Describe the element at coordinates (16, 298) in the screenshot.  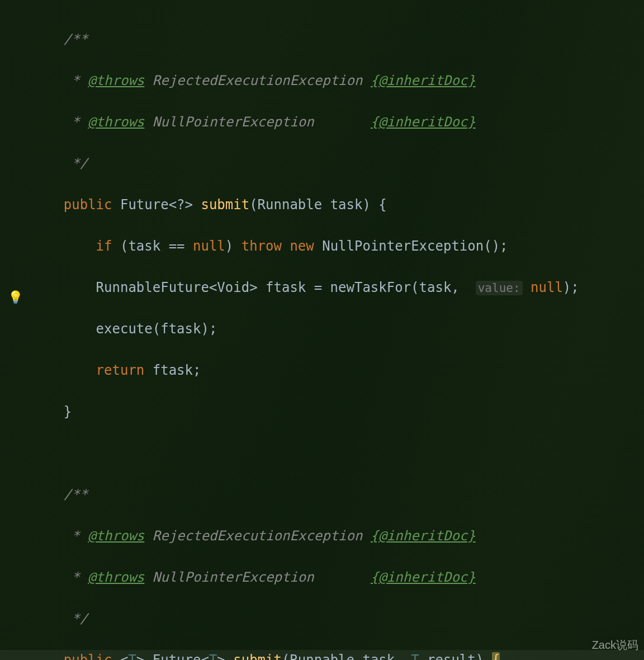
I see `lightbulb-icon: 💡` at that location.